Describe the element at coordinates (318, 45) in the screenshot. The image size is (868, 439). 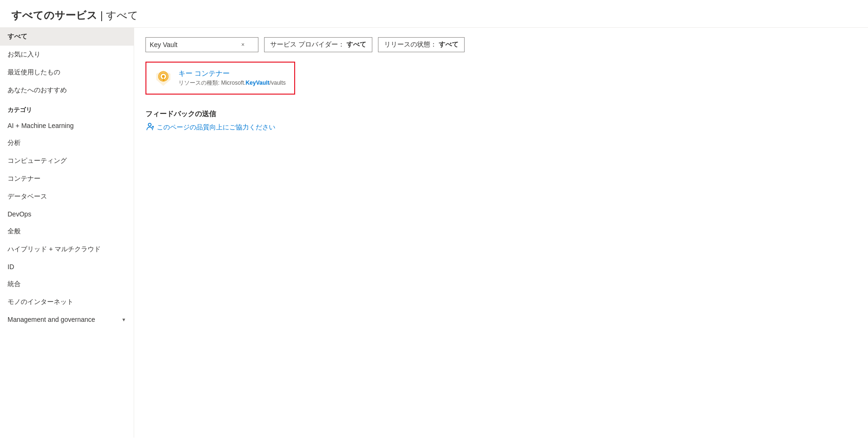
I see `filter-provider-button: サービス プロバイダー： すべて` at that location.